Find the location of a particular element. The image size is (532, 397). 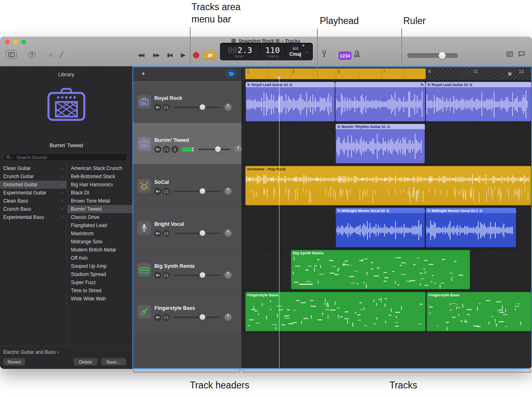

footer-category-link: Electric Guitar and Bass › is located at coordinates (31, 352).